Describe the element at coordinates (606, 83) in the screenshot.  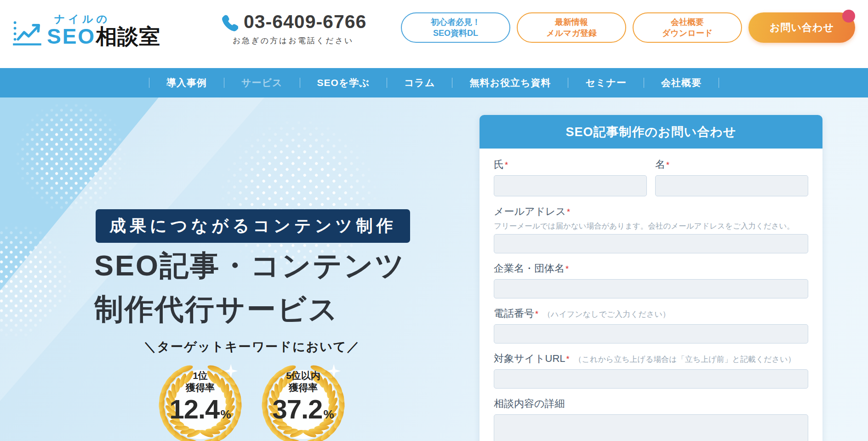
I see `nav-item-seminar: セミナー` at that location.